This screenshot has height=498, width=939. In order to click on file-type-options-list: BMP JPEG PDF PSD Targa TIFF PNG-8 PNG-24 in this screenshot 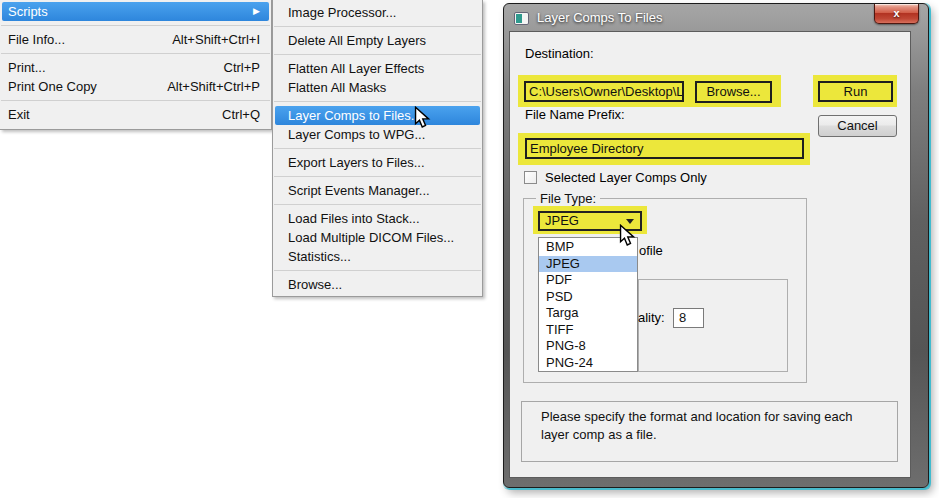, I will do `click(588, 304)`.